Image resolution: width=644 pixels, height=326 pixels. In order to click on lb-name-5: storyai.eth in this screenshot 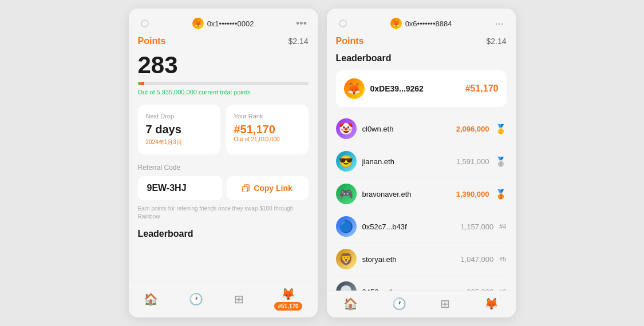, I will do `click(409, 260)`.